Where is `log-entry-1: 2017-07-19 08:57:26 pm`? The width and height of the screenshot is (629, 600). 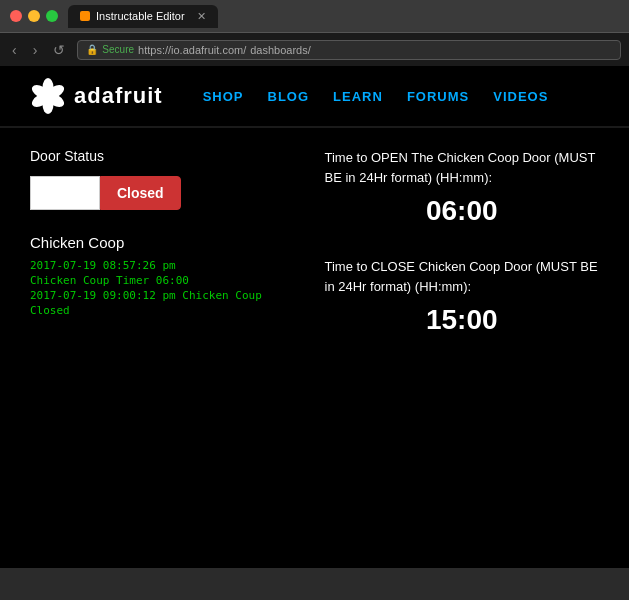 log-entry-1: 2017-07-19 08:57:26 pm is located at coordinates (168, 266).